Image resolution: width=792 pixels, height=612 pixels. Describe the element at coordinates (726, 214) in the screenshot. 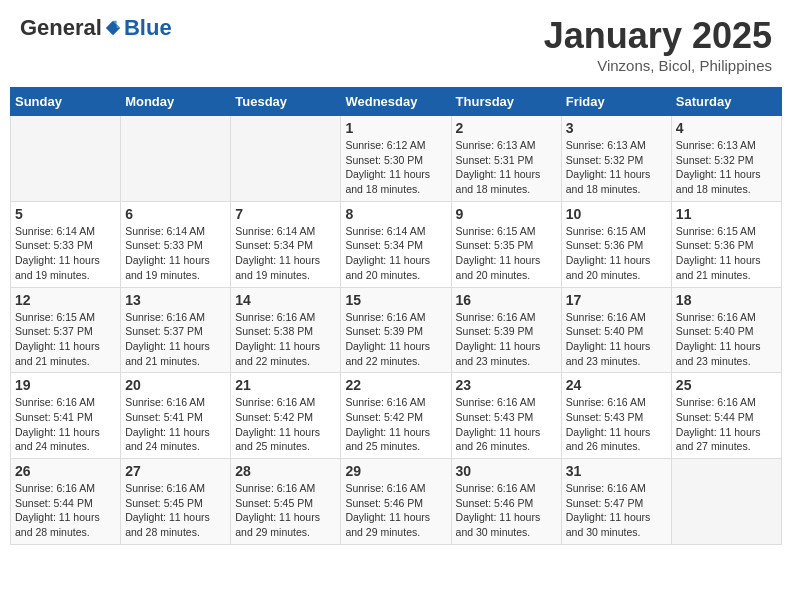

I see `day-number: 11` at that location.